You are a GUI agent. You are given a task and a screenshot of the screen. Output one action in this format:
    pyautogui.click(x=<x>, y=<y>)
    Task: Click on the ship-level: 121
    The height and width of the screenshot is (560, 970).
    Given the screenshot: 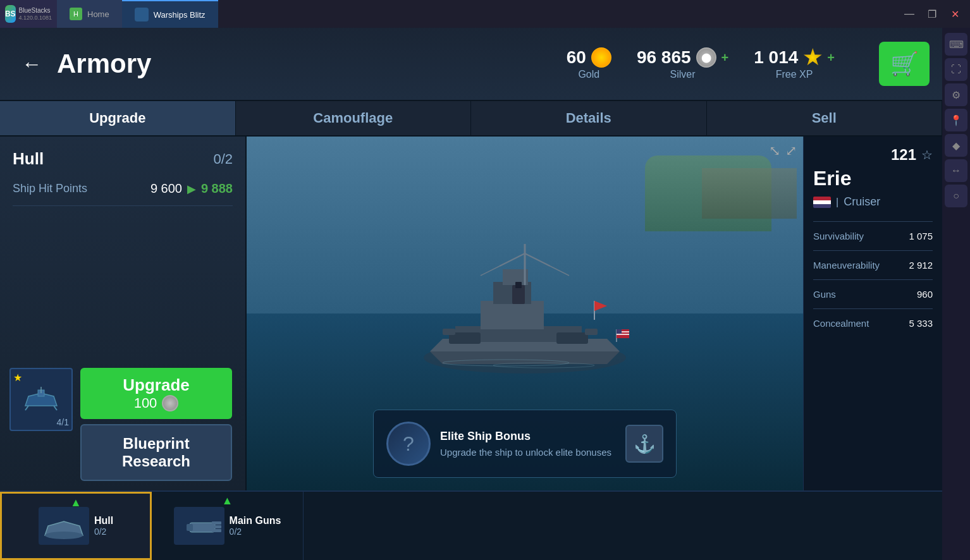 What is the action you would take?
    pyautogui.click(x=904, y=155)
    